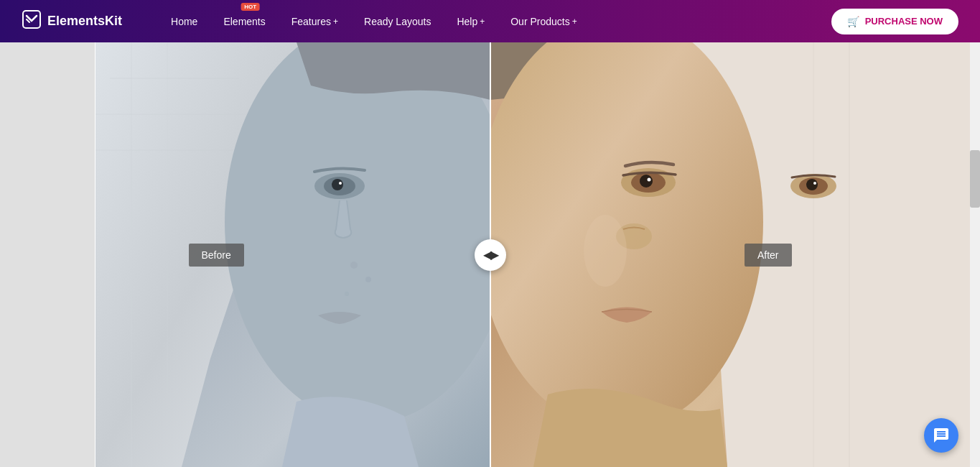 The width and height of the screenshot is (980, 467). What do you see at coordinates (490, 22) in the screenshot?
I see `navbar: ElementsKit Home Elements Hot Features +…` at bounding box center [490, 22].